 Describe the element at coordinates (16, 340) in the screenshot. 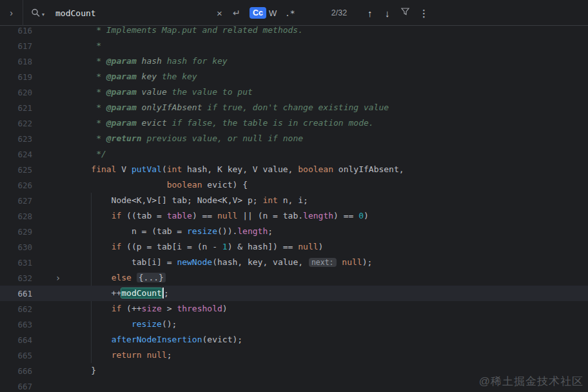

I see `line-number: 664` at that location.